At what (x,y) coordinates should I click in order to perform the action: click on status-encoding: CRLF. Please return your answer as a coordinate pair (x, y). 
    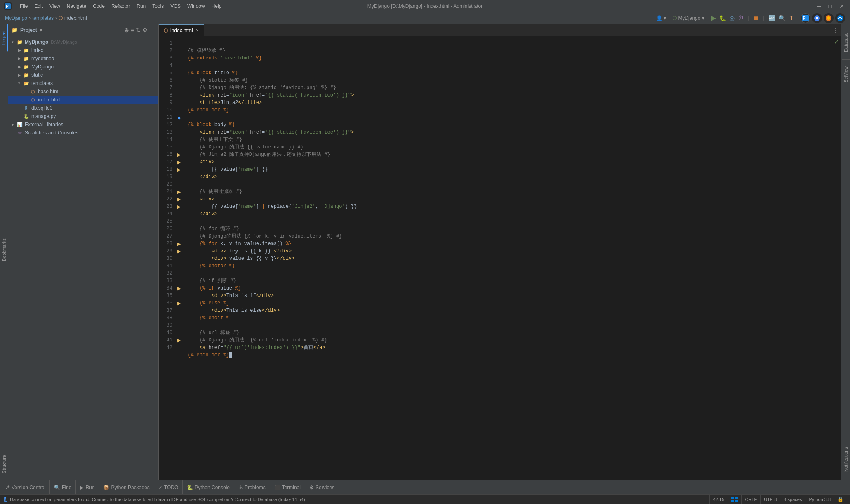
    Looking at the image, I should click on (751, 499).